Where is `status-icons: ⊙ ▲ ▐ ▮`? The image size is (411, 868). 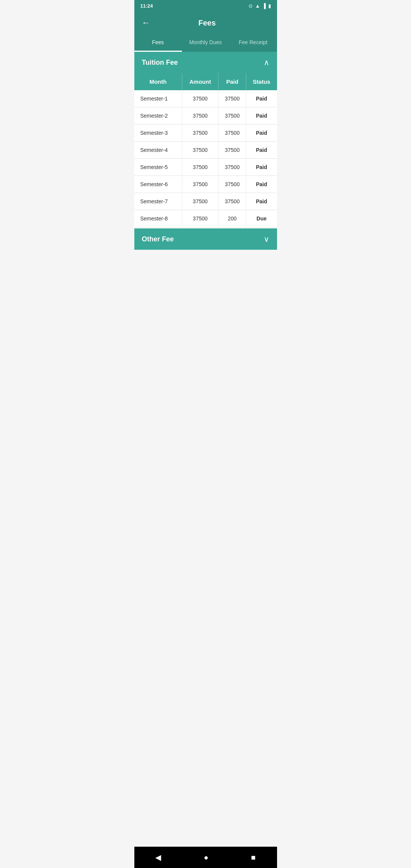 status-icons: ⊙ ▲ ▐ ▮ is located at coordinates (260, 6).